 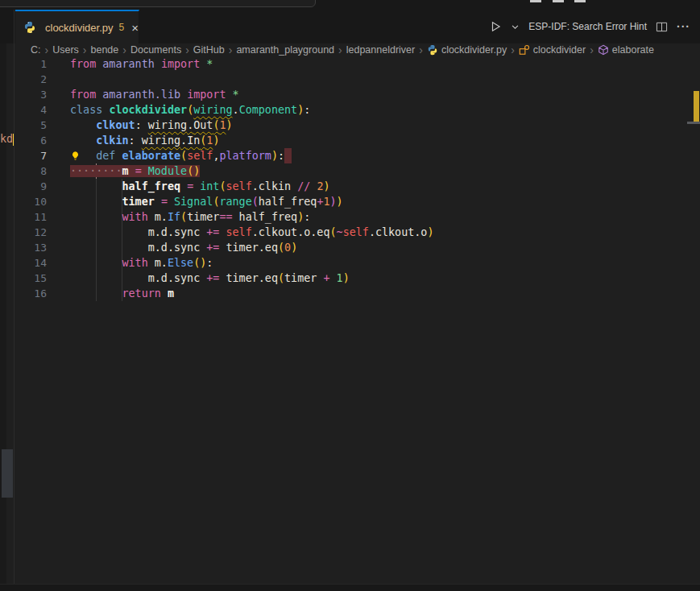 I want to click on esp-idf-search-error-hint-action: ESP-IDF: Search Error Hint, so click(x=588, y=27).